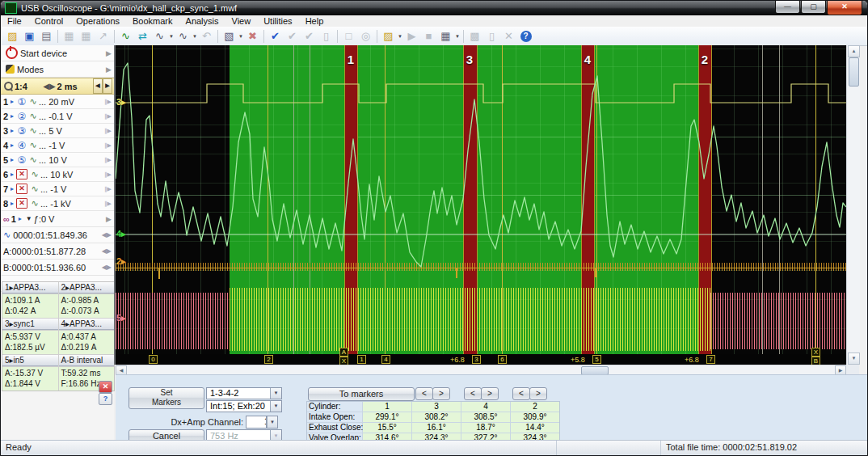 This screenshot has width=868, height=456. Describe the element at coordinates (503, 359) in the screenshot. I see `ruler-marker-6: 6` at that location.